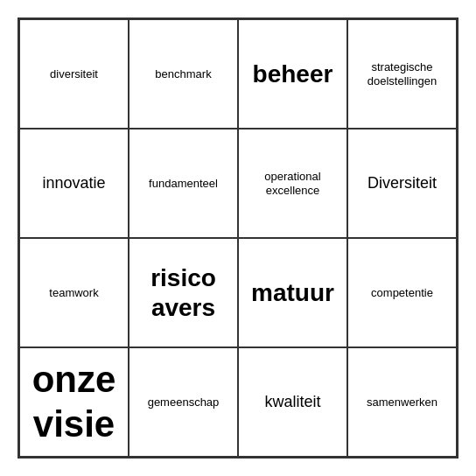 This screenshot has height=476, width=476. I want to click on bingo-cell-r2c0: teamwork, so click(74, 292).